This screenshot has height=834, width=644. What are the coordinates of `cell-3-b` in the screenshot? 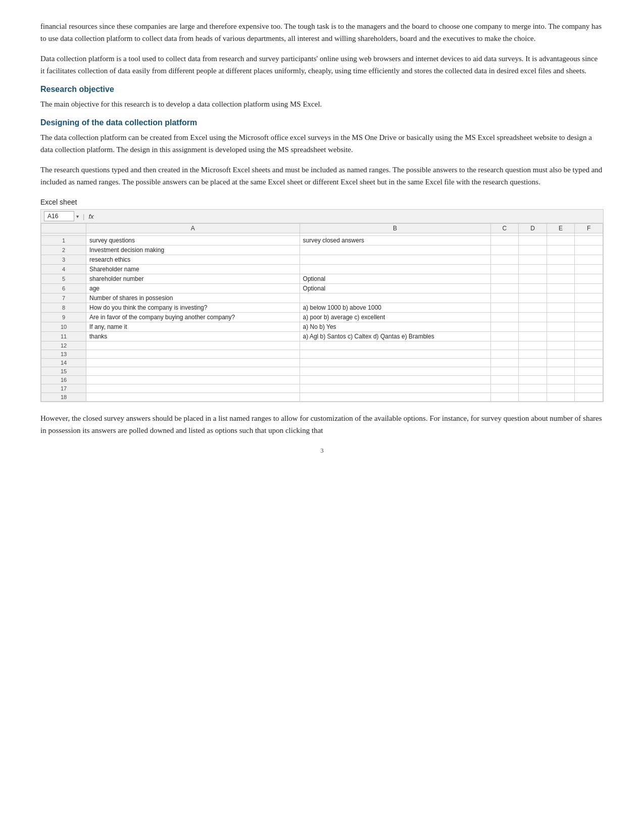 It's located at (395, 260).